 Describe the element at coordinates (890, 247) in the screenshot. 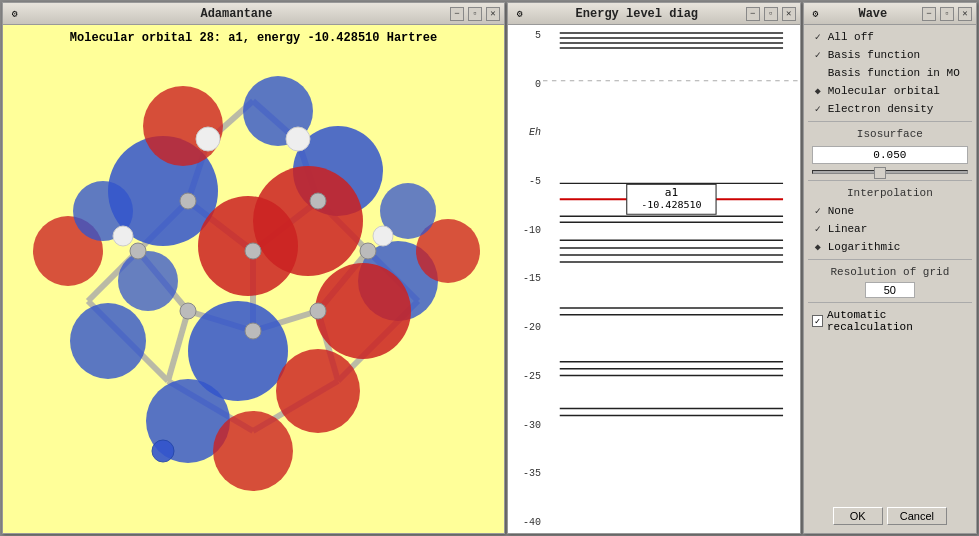

I see `menu-interp-logarithmic: ◆ Logarithmic` at that location.